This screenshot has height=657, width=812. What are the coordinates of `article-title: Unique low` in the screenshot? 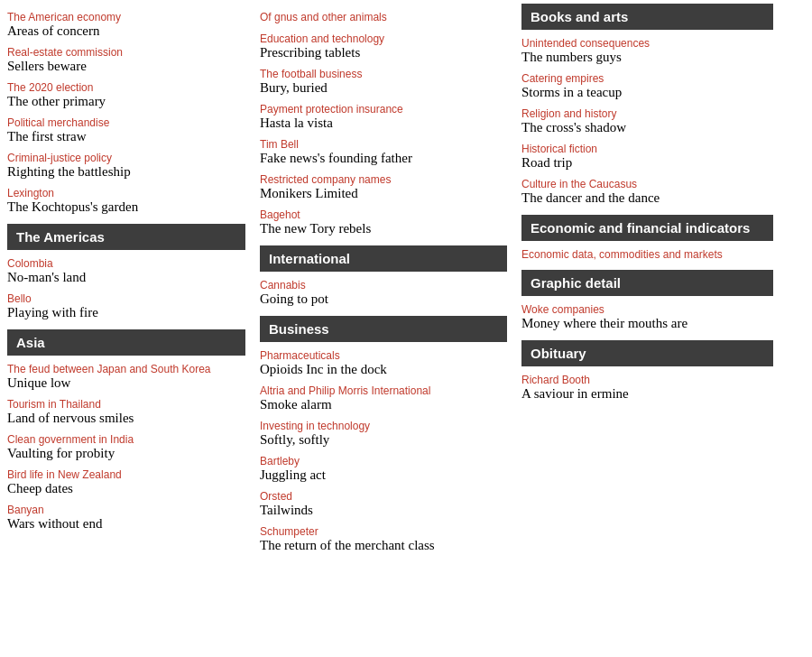 It's located at (126, 383).